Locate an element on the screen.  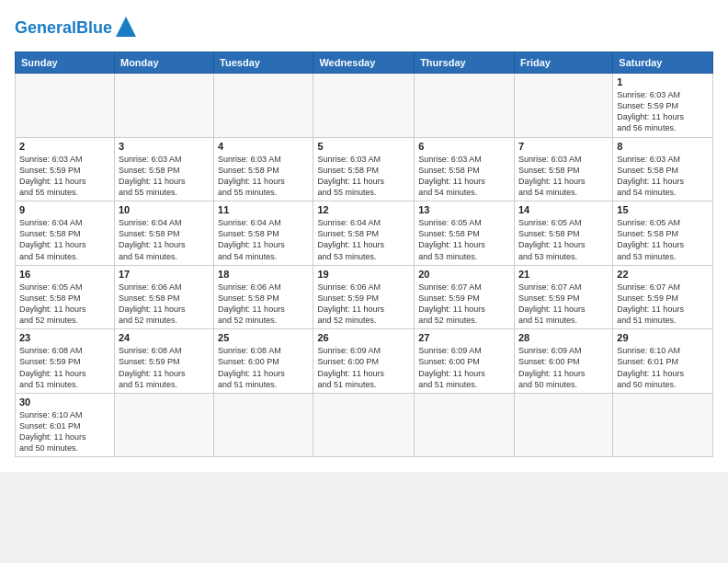
day-number: 30 is located at coordinates (64, 402).